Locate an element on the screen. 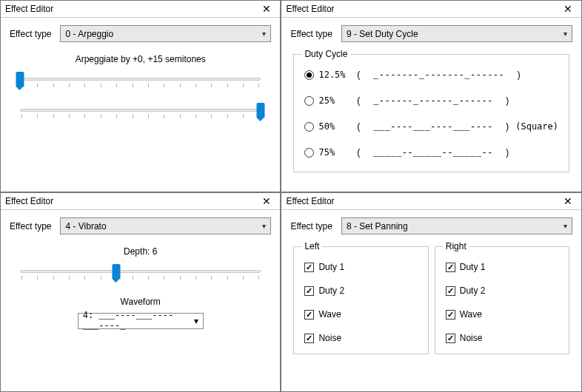 This screenshot has width=582, height=392. depth-label: Depth: 6 is located at coordinates (141, 251).